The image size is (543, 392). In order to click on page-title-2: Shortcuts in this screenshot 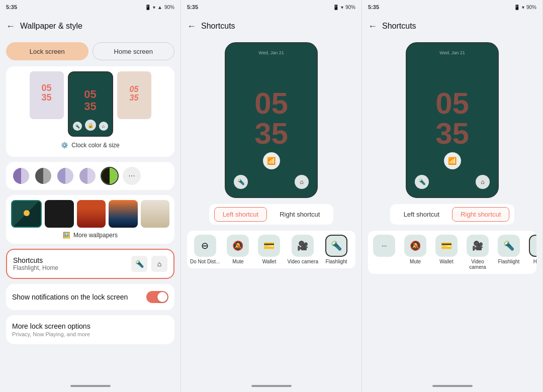, I will do `click(218, 26)`.